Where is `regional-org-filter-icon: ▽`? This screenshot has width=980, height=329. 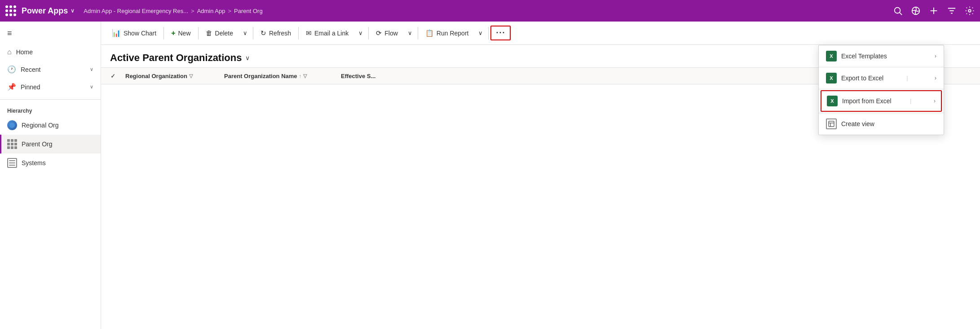
regional-org-filter-icon: ▽ is located at coordinates (191, 76).